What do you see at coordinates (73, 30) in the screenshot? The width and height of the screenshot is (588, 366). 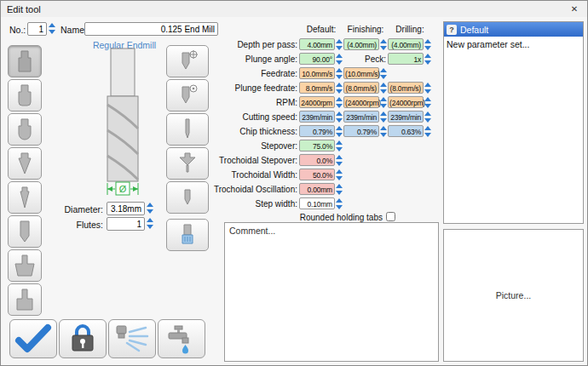 I see `tool-name-label: Name:` at bounding box center [73, 30].